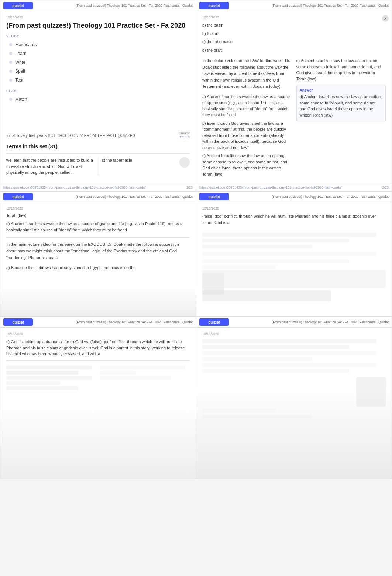 The image size is (392, 576). Describe the element at coordinates (294, 17) in the screenshot. I see `panel-2-date: 10/15/2020` at that location.